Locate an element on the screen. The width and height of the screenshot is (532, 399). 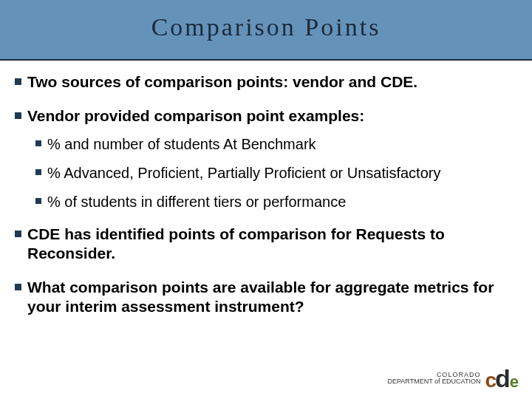
bullet-text: What comparison points are available for… is located at coordinates (272, 297).